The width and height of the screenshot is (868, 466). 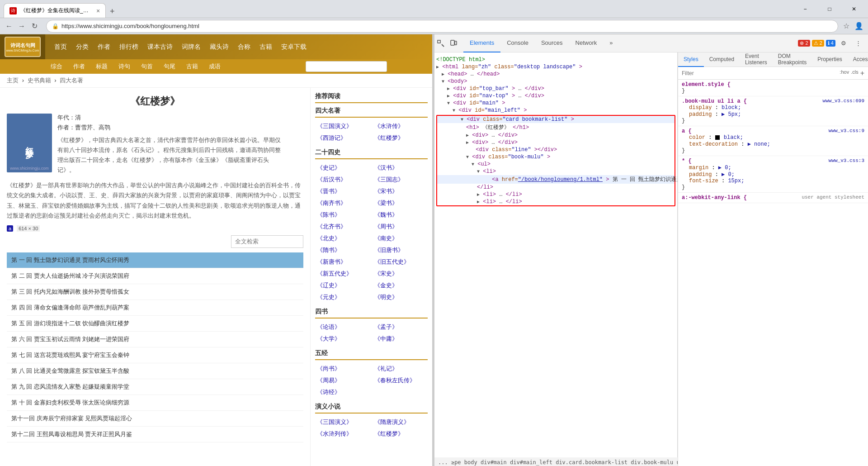 I want to click on rec-item: 《春秋左氏传》, so click(x=401, y=380).